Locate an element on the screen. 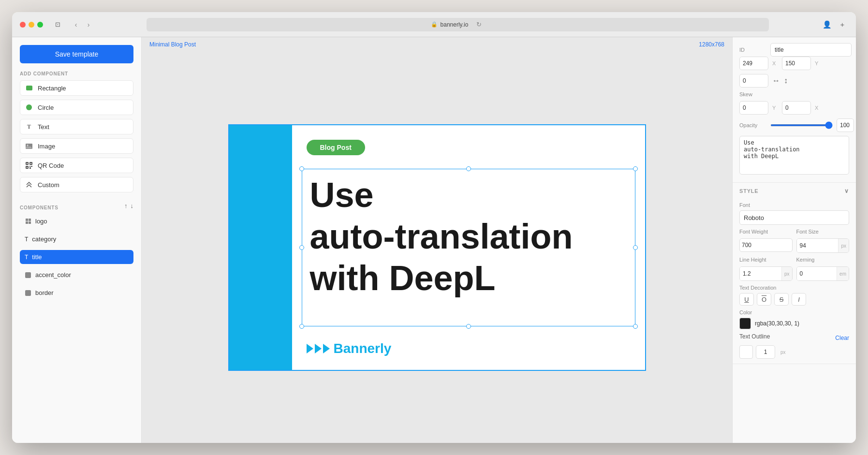  titlebar: ⊡ ‹ › 🔒 bannerly.io ↻ 👤 + is located at coordinates (434, 25).